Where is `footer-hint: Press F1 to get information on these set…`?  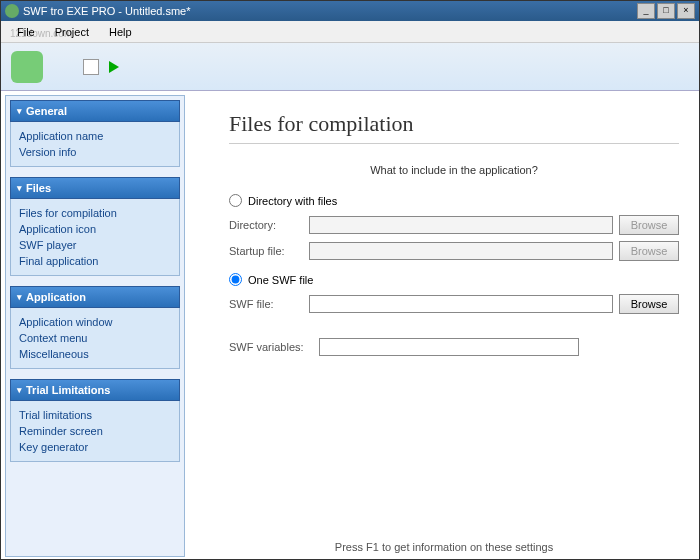
footer-hint: Press F1 to get information on these set… is located at coordinates (444, 547).